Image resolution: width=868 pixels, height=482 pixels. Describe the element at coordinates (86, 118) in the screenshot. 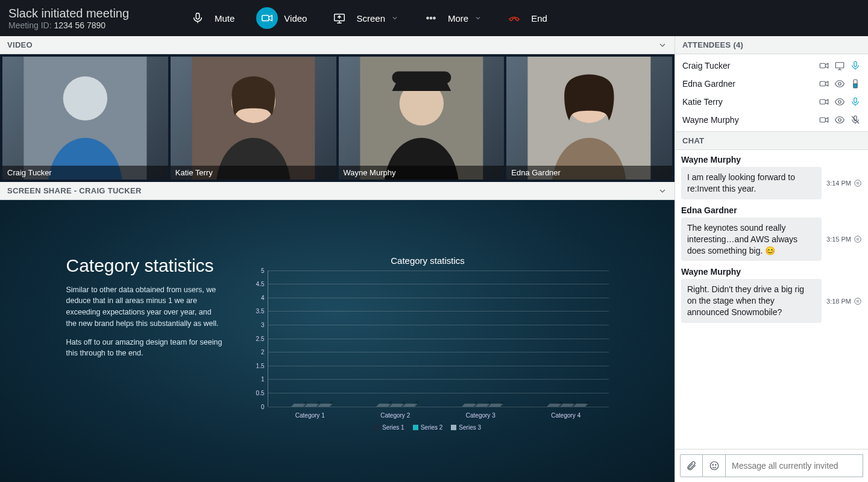

I see `video-tile: Craig Tucker` at that location.